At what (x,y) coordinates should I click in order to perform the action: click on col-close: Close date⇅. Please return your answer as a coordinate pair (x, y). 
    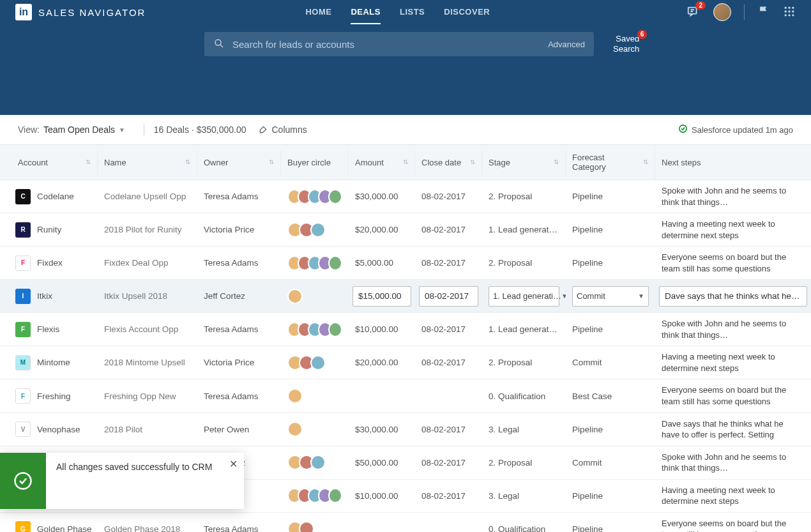
    Looking at the image, I should click on (448, 162).